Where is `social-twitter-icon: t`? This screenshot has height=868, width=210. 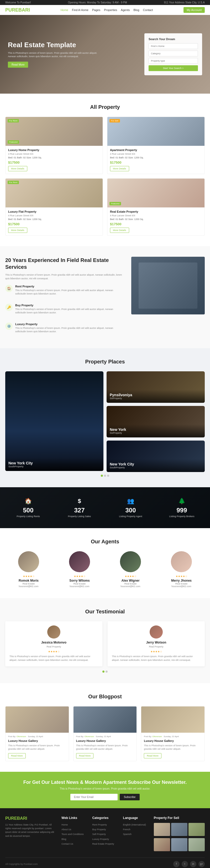
social-twitter-icon: t is located at coordinates (185, 864).